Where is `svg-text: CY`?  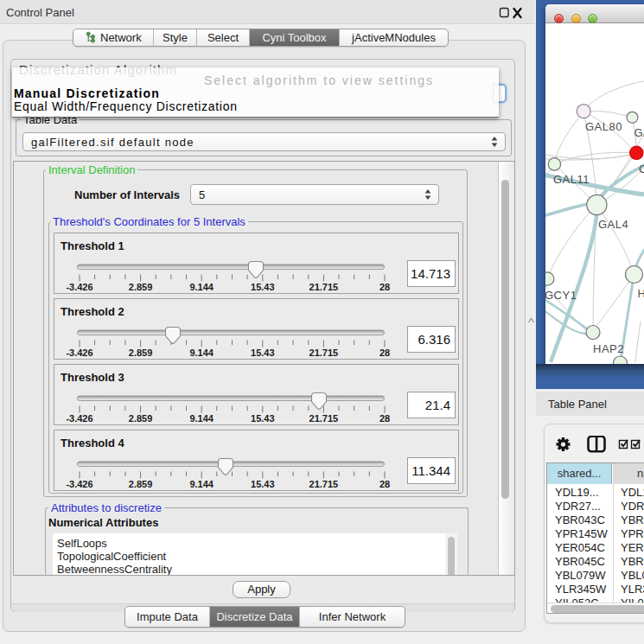
svg-text: CY is located at coordinates (641, 169).